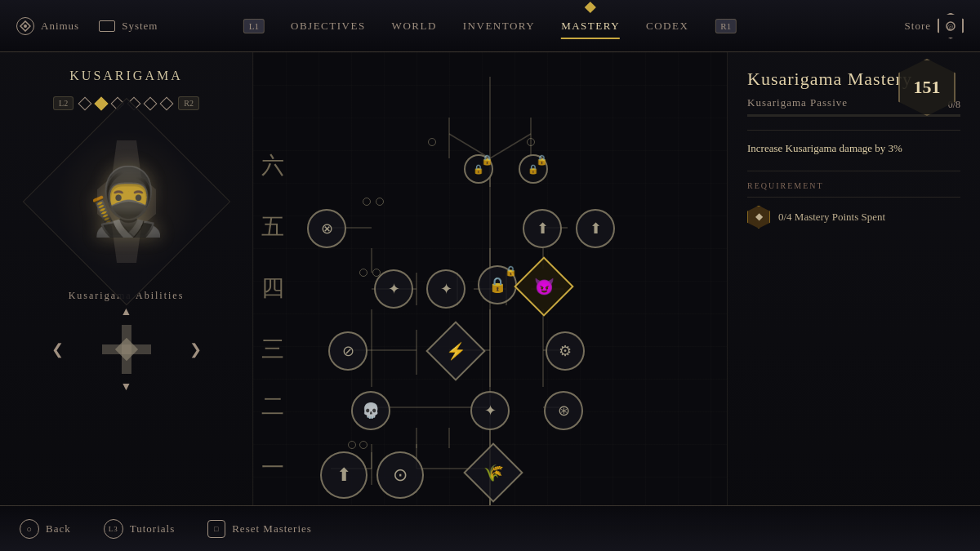  I want to click on l2-button: L2, so click(64, 103).